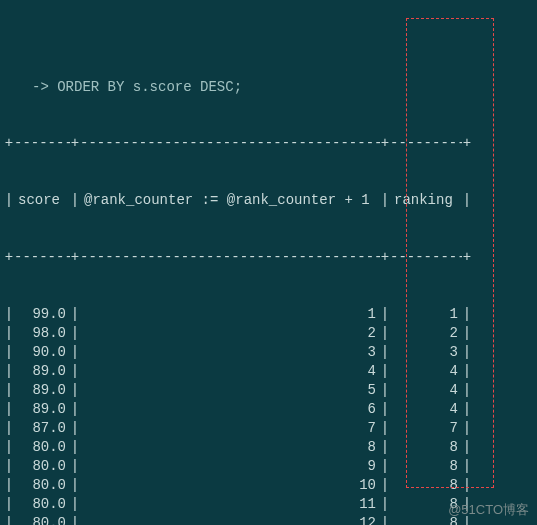 The height and width of the screenshot is (525, 537). Describe the element at coordinates (230, 486) in the screenshot. I see `cell-counter: 10` at that location.